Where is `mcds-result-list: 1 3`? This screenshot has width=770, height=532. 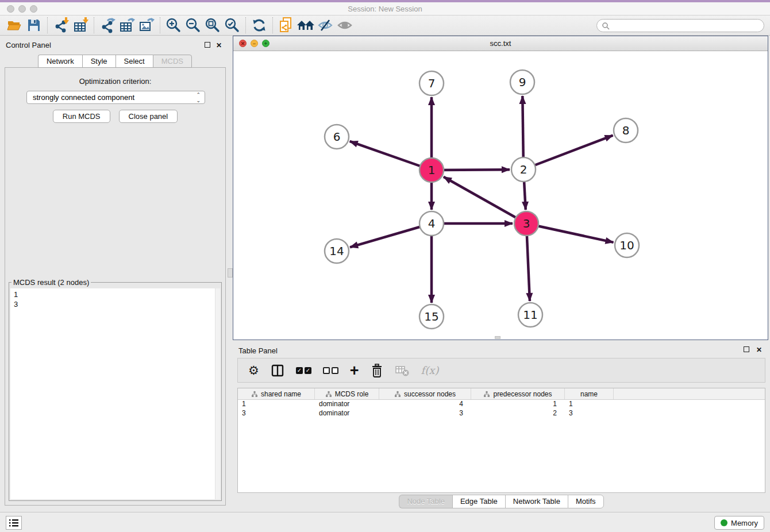 mcds-result-list: 1 3 is located at coordinates (115, 394).